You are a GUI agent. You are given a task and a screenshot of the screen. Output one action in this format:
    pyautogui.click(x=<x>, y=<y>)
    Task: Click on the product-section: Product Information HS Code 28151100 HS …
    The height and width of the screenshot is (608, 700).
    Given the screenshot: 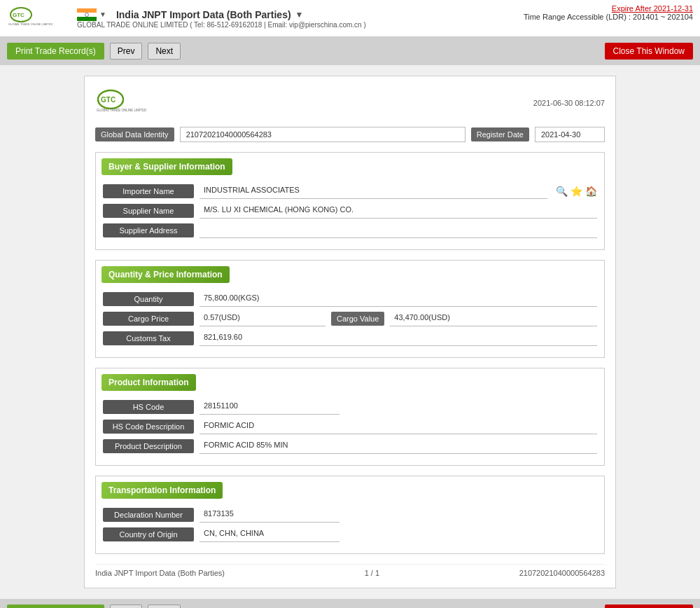 What is the action you would take?
    pyautogui.click(x=350, y=417)
    